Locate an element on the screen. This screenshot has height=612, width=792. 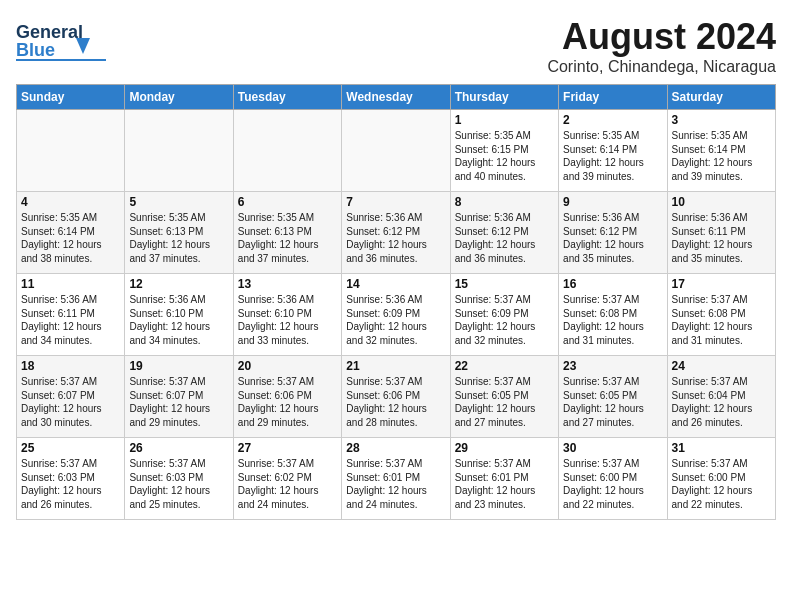
calendar-cell: 2Sunrise: 5:35 AM Sunset: 6:14 PM Daylig… is located at coordinates (613, 151).